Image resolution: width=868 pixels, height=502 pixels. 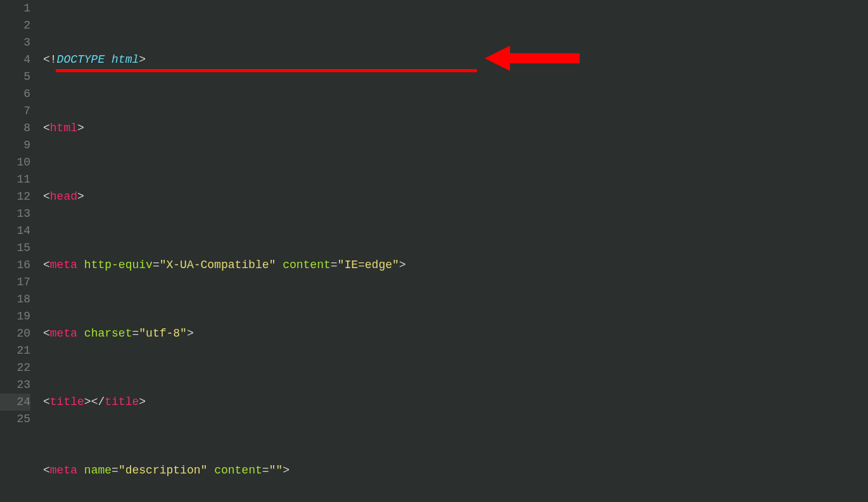 What do you see at coordinates (15, 231) in the screenshot?
I see `line-number: 14` at bounding box center [15, 231].